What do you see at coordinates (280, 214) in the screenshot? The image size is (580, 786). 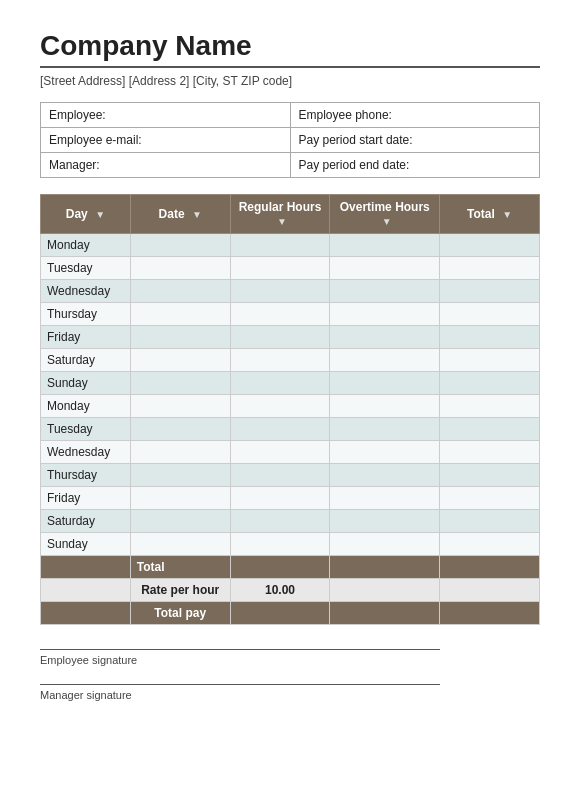 I see `header-regular-hours: Regular Hours ▼` at bounding box center [280, 214].